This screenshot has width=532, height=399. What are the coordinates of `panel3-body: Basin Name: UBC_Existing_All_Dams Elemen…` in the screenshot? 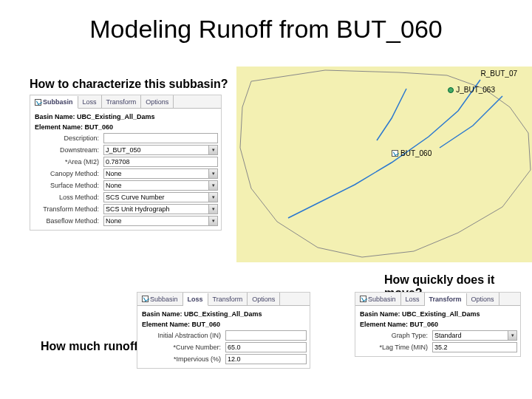 It's located at (437, 331).